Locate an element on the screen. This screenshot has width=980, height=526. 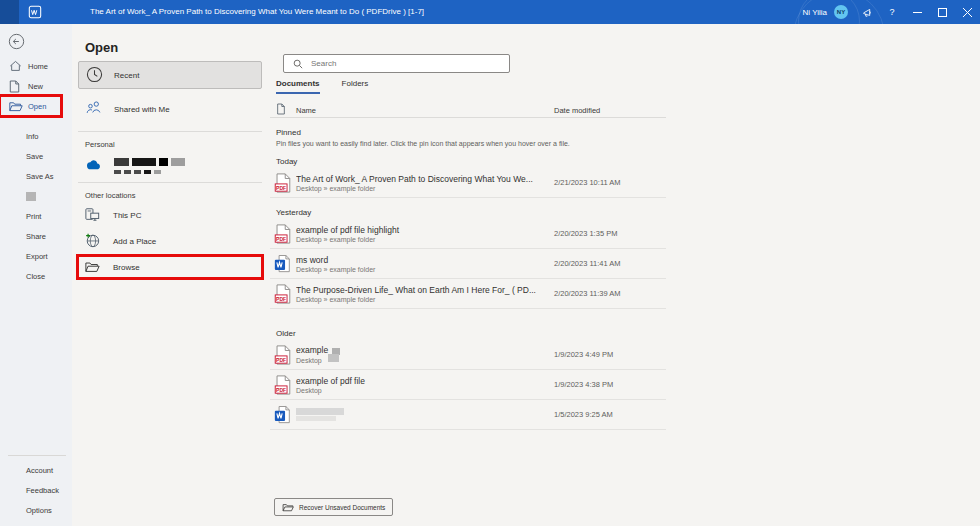
sidebar-item-home: Home is located at coordinates (36, 66).